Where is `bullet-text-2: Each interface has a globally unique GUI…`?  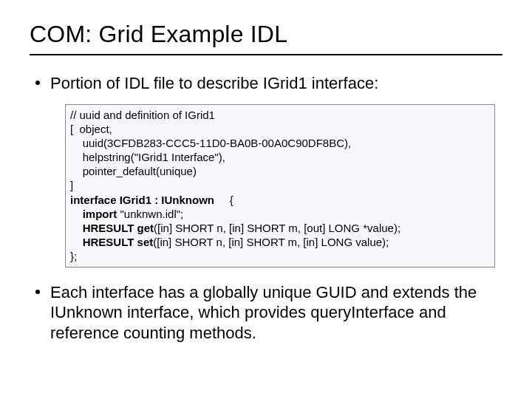
bullet-text-2: Each interface has a globally unique GUI… is located at coordinates (276, 313).